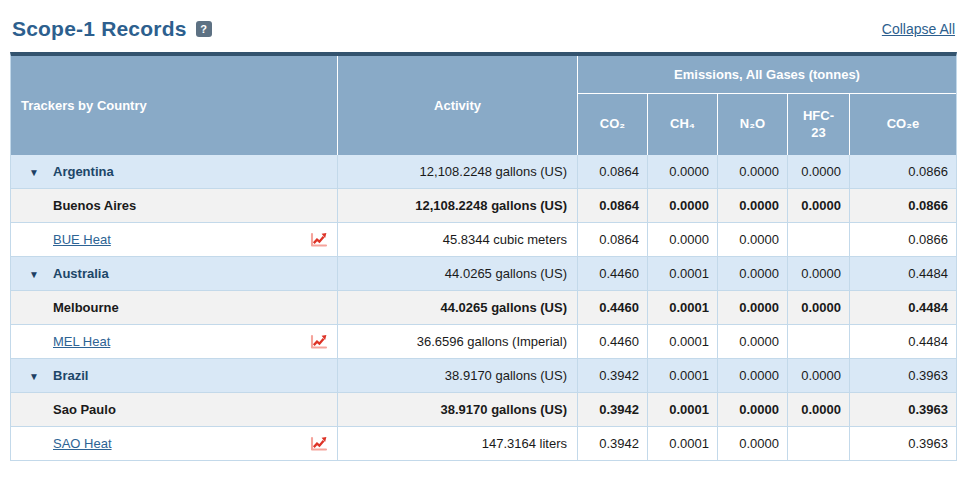  Describe the element at coordinates (484, 274) in the screenshot. I see `country-row: ▼Australia 44.0265 gallons (US) 0.4460 0…` at that location.